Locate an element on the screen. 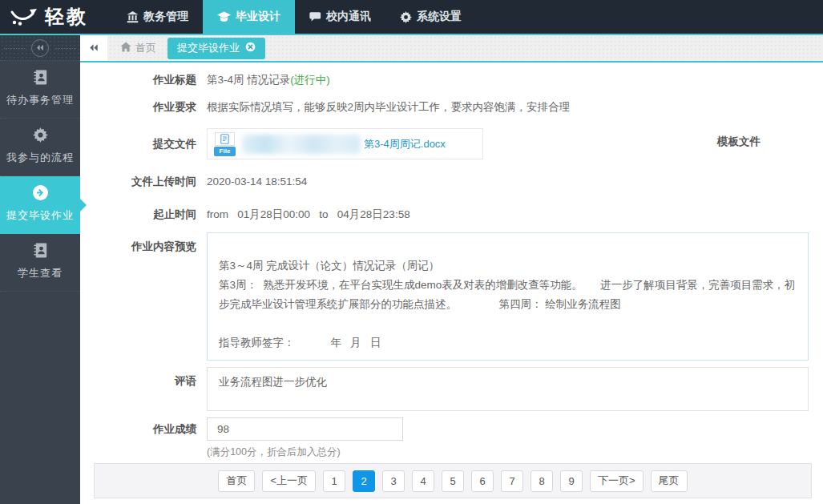  pagination-page-button-active: 2 is located at coordinates (364, 481).